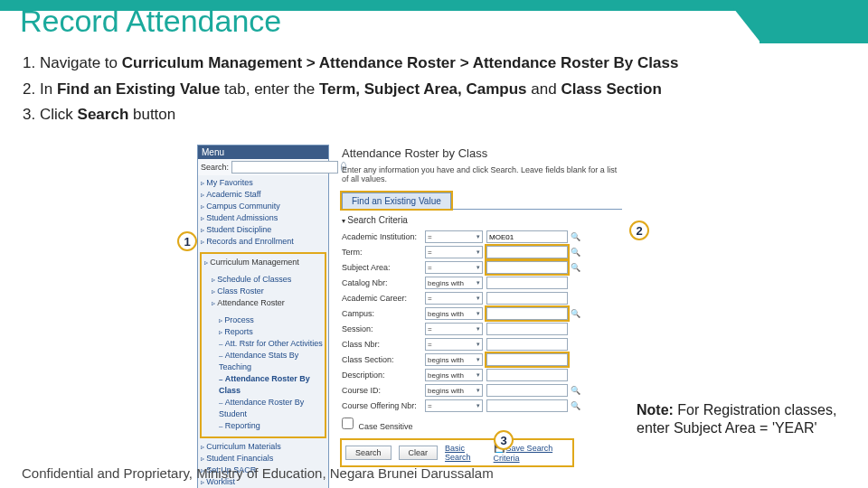 This screenshot has height=488, width=868. Describe the element at coordinates (482, 375) in the screenshot. I see `criteria-row: Description:begins with` at that location.